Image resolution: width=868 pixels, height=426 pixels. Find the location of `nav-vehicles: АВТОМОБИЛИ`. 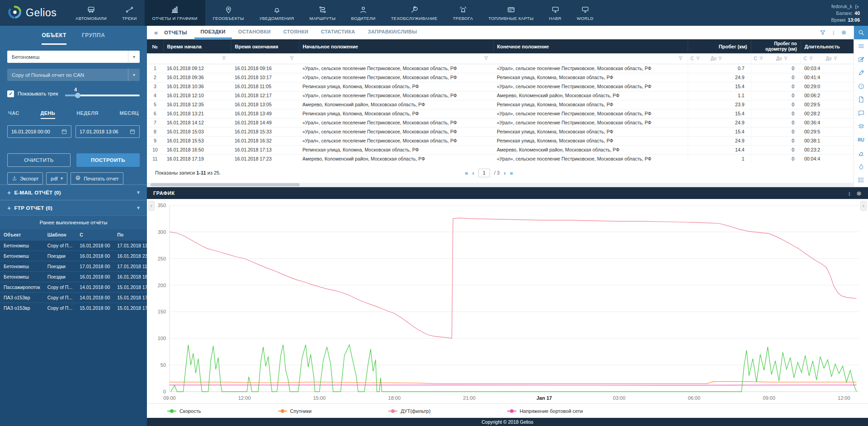

nav-vehicles: АВТОМОБИЛИ is located at coordinates (91, 13).